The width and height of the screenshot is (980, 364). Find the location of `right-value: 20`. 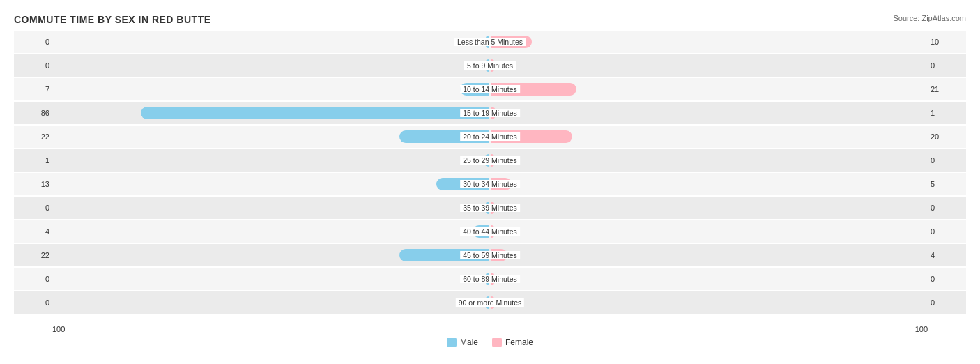

right-value: 20 is located at coordinates (947, 137).